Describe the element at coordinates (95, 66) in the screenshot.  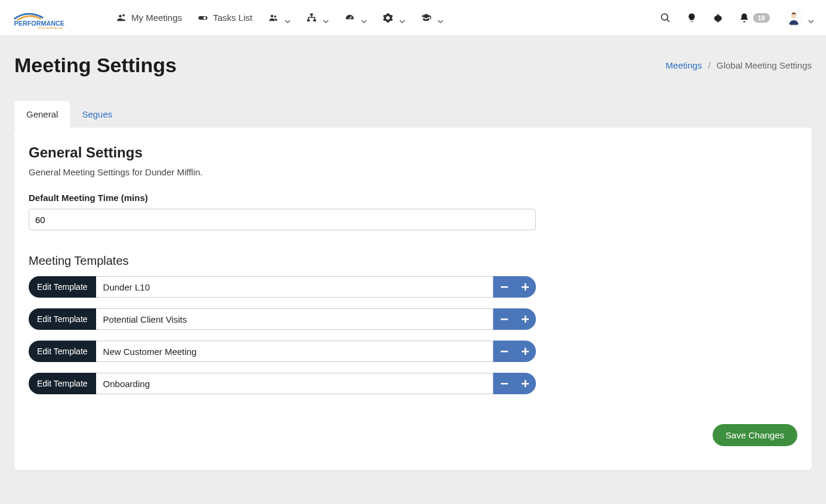
I see `page-title: Meeting Settings` at that location.